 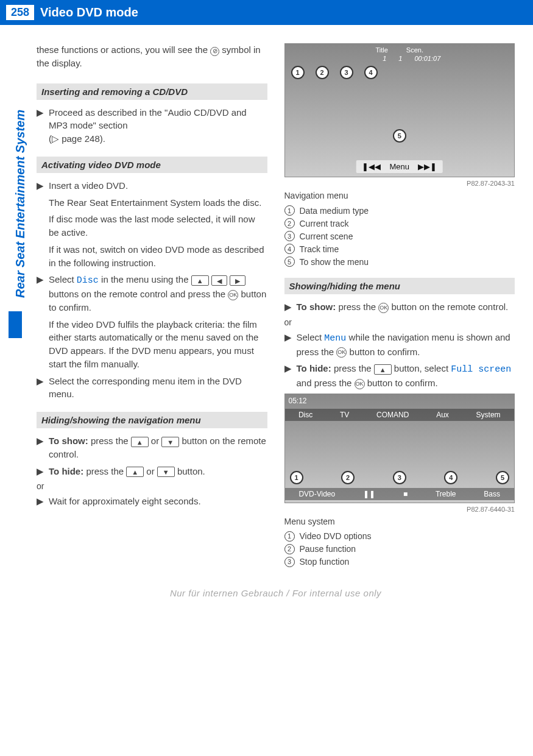 What do you see at coordinates (336, 536) in the screenshot?
I see `callout-text: Video DVD options` at bounding box center [336, 536].